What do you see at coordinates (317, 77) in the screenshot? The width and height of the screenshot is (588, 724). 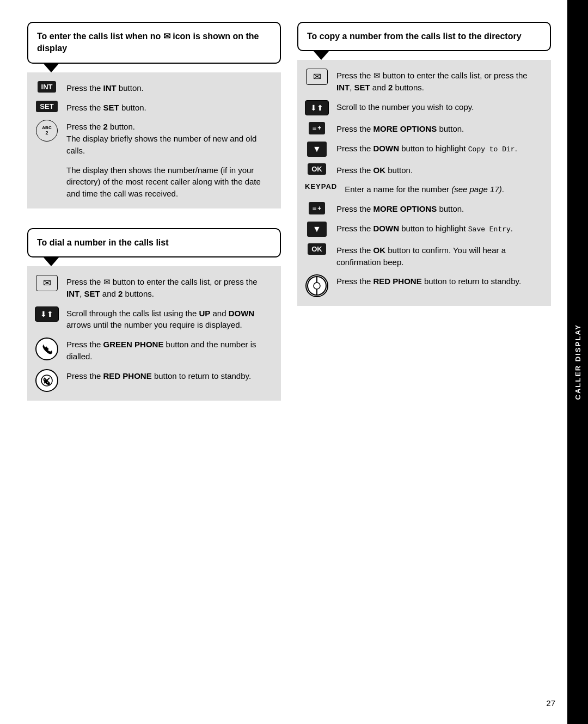 I see `envelope-badge-copy: ✉` at bounding box center [317, 77].